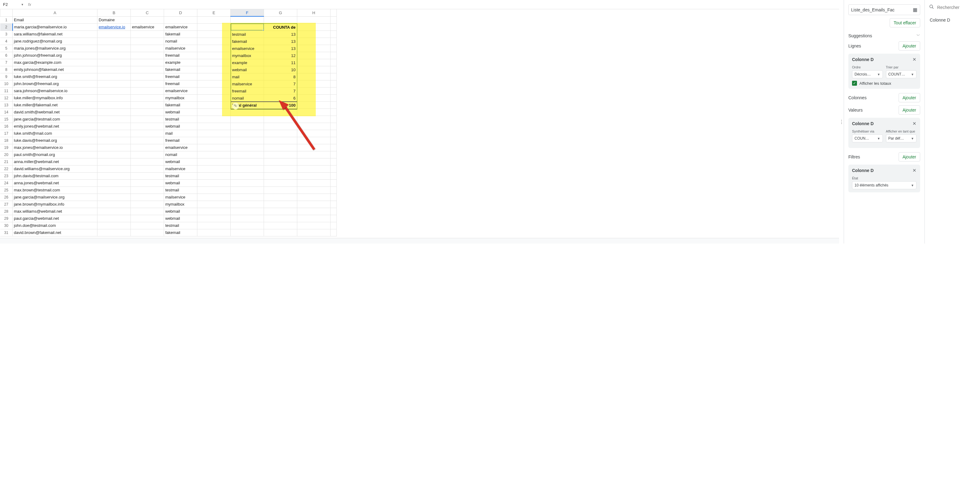 This screenshot has width=980, height=487. I want to click on cell: luke.miller@mymailbox.info, so click(55, 98).